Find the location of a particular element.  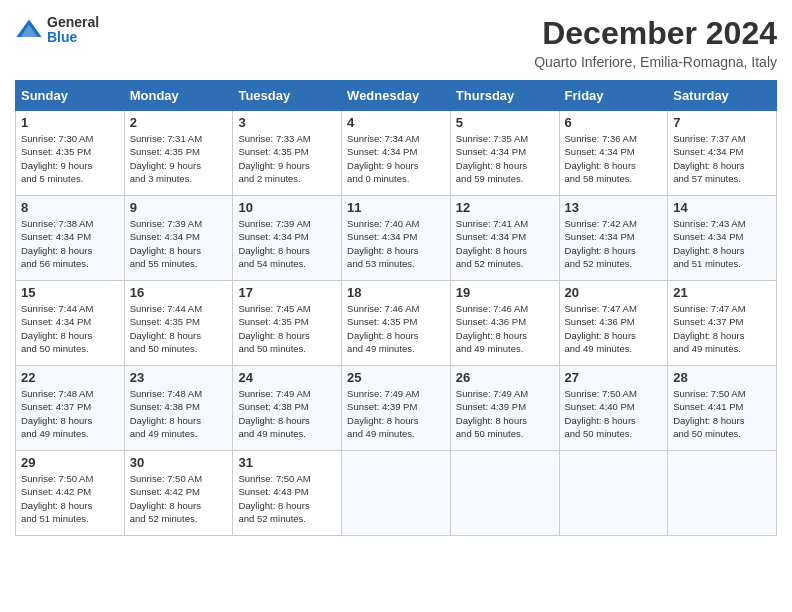

calendar-week-4: 22Sunrise: 7:48 AM Sunset: 4:37 PM Dayli… is located at coordinates (396, 408).